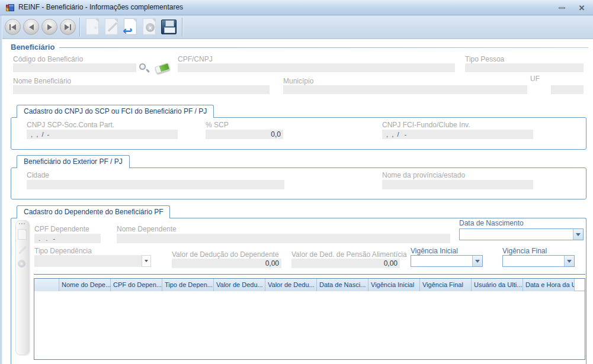 Image resolution: width=593 pixels, height=364 pixels. I want to click on app-icon, so click(10, 8).